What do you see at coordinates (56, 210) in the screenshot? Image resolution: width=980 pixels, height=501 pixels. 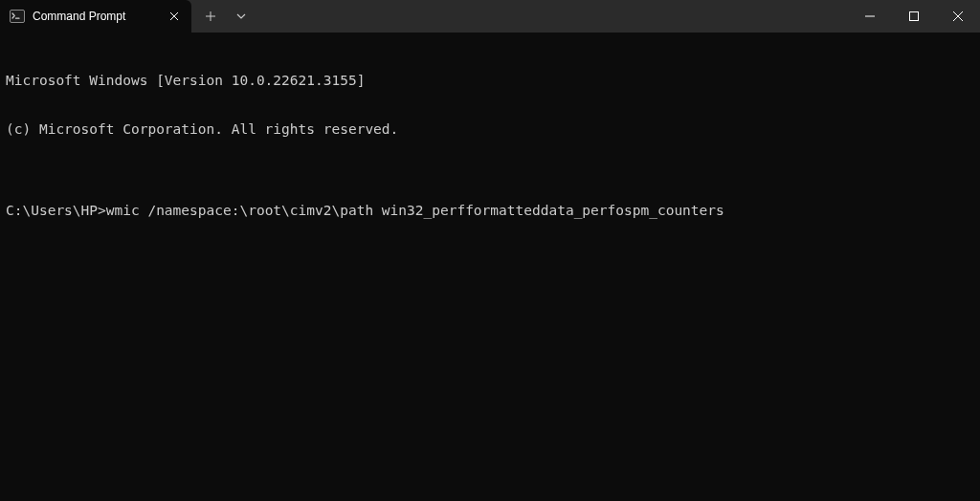 I see `prompt-text: C:\Users\HP>` at bounding box center [56, 210].